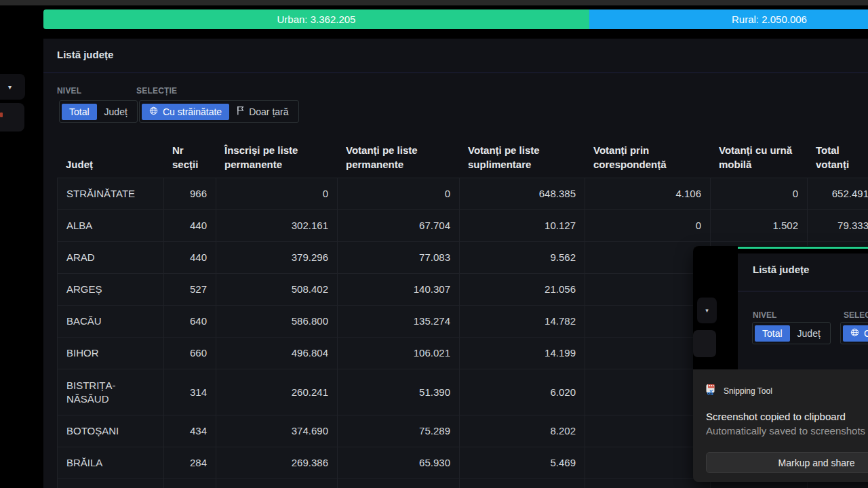 The width and height of the screenshot is (868, 488). I want to click on table-cell: 10.127, so click(522, 226).